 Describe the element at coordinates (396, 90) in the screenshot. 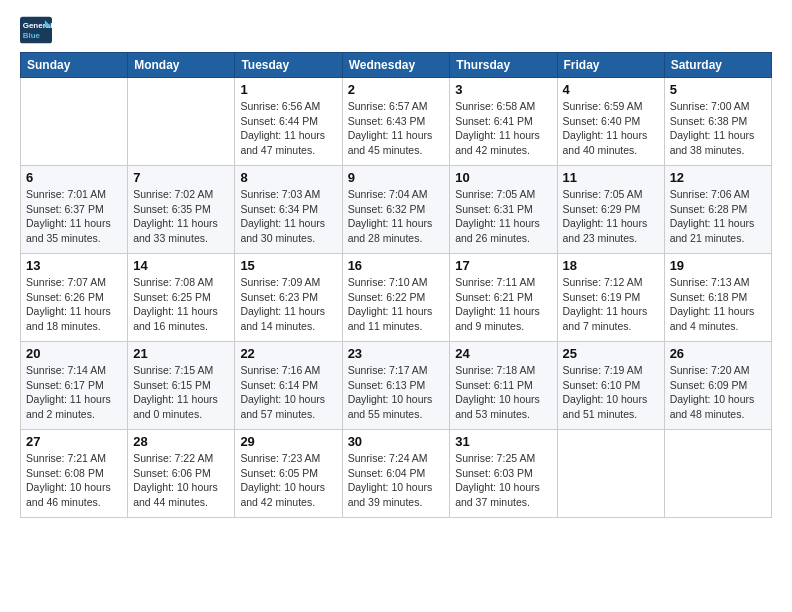

I see `day-number: 2` at that location.